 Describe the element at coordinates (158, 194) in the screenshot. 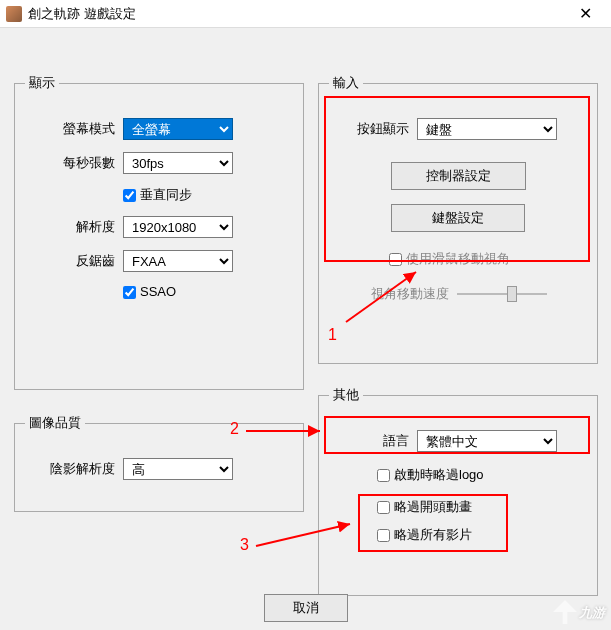

I see `checkbox-vsync: 垂直同步` at that location.